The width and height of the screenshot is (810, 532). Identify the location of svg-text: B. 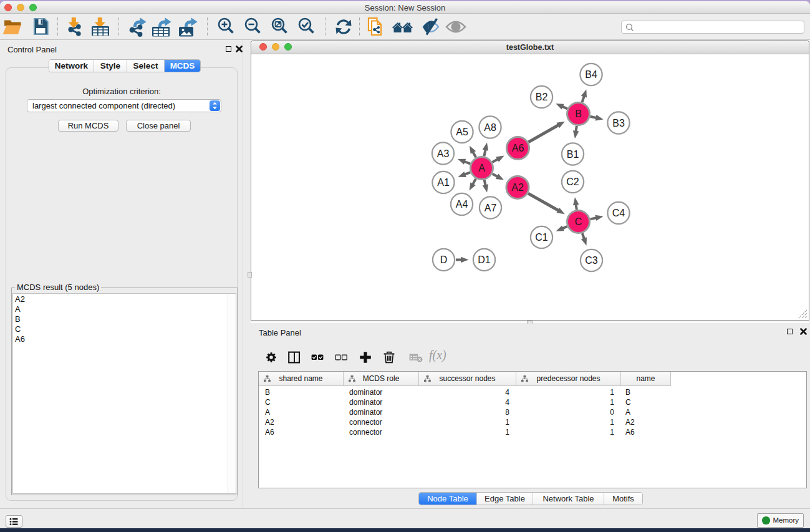
(579, 114).